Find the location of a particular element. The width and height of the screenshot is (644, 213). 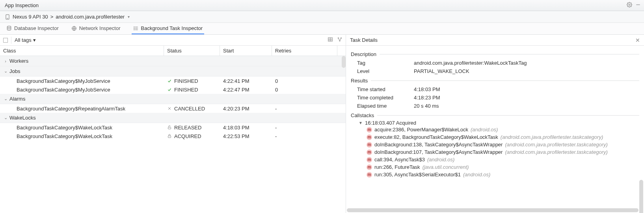

kv-row: Elapsed time20 s 40 ms is located at coordinates (495, 106).